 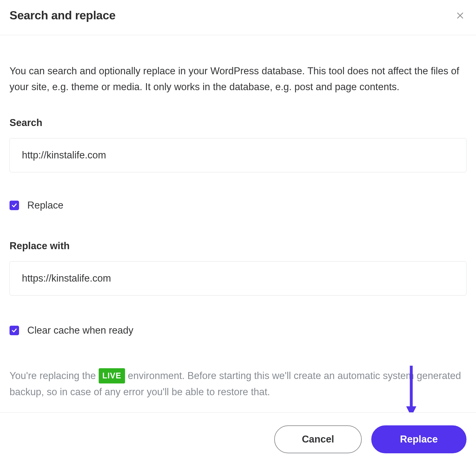 I want to click on replace-checkbox-label: Replace, so click(x=45, y=205).